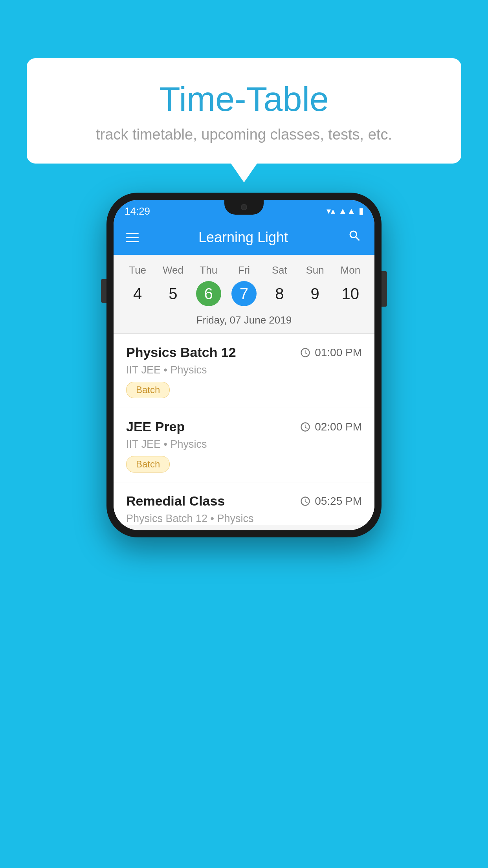 The image size is (488, 868). Describe the element at coordinates (338, 353) in the screenshot. I see `time-text: 01:00 PM` at that location.